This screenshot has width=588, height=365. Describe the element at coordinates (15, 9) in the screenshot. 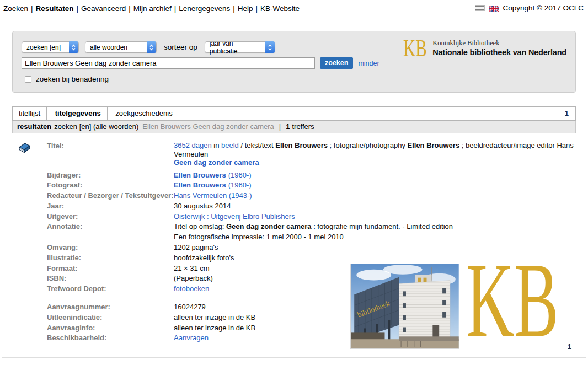

I see `nav-zoeken: Zoeken` at that location.